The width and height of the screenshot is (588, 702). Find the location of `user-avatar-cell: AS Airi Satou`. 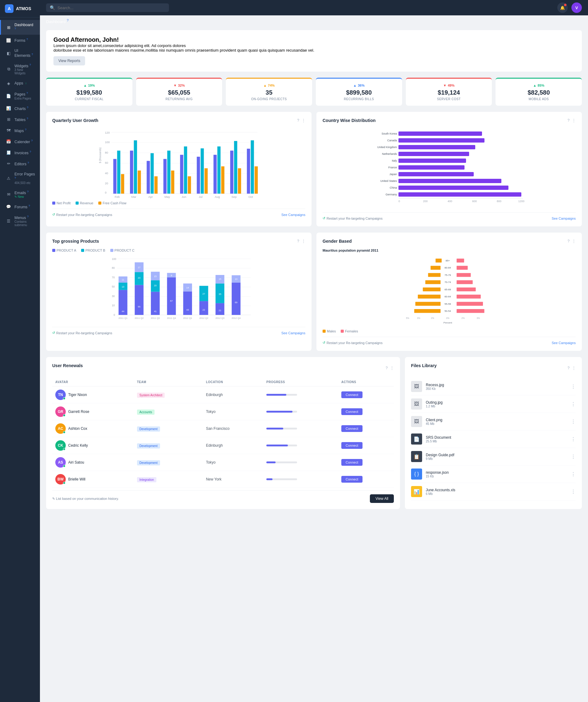

user-avatar-cell: AS Airi Satou is located at coordinates (93, 463).